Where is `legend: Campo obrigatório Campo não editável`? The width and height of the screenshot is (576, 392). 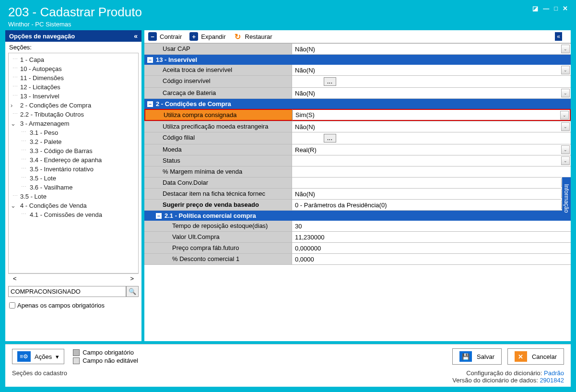
legend: Campo obrigatório Campo não editável is located at coordinates (106, 356).